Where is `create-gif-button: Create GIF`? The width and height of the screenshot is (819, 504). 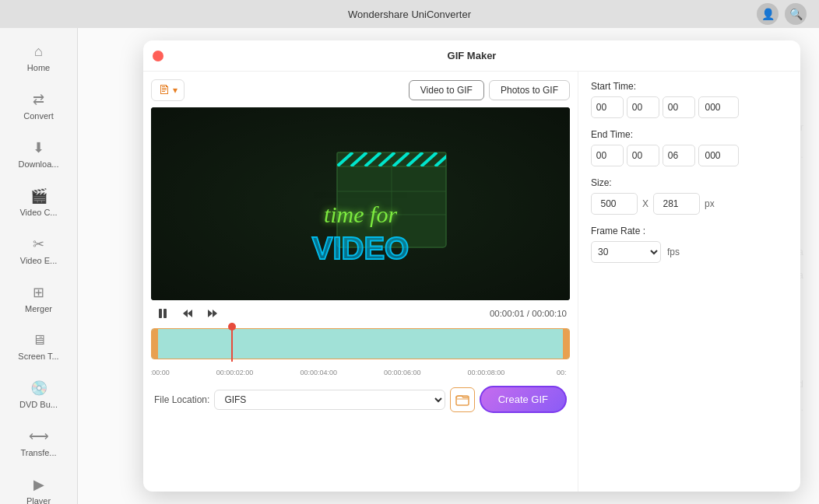 create-gif-button: Create GIF is located at coordinates (523, 400).